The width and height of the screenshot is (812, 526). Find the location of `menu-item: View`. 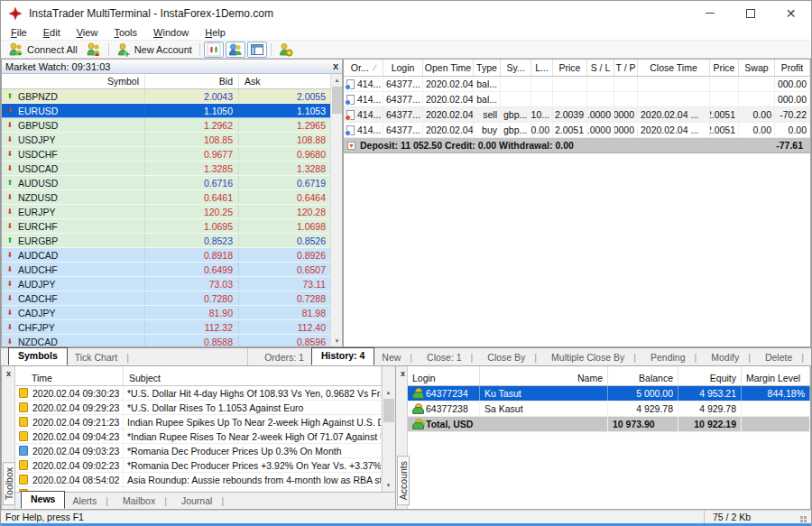

menu-item: View is located at coordinates (88, 32).